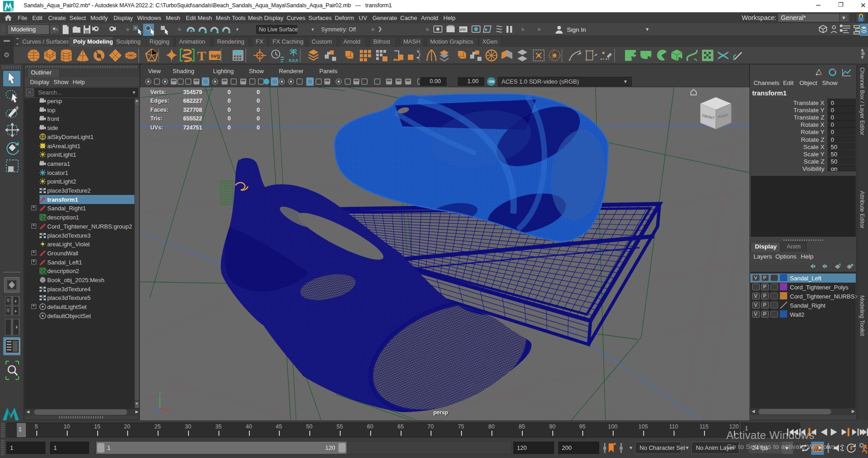  Describe the element at coordinates (156, 119) in the screenshot. I see `svg-text: Tris:` at that location.